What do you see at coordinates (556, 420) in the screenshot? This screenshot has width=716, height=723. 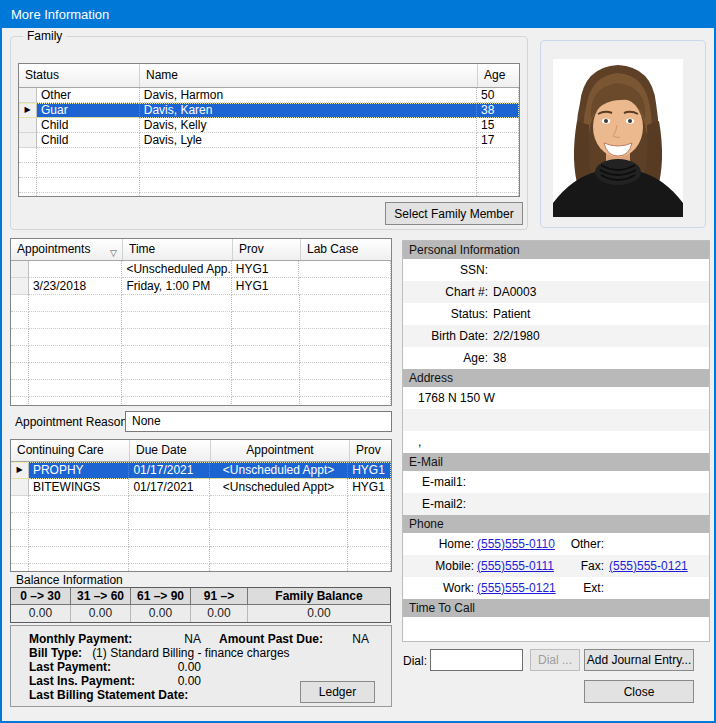 I see `address-blank-row` at bounding box center [556, 420].